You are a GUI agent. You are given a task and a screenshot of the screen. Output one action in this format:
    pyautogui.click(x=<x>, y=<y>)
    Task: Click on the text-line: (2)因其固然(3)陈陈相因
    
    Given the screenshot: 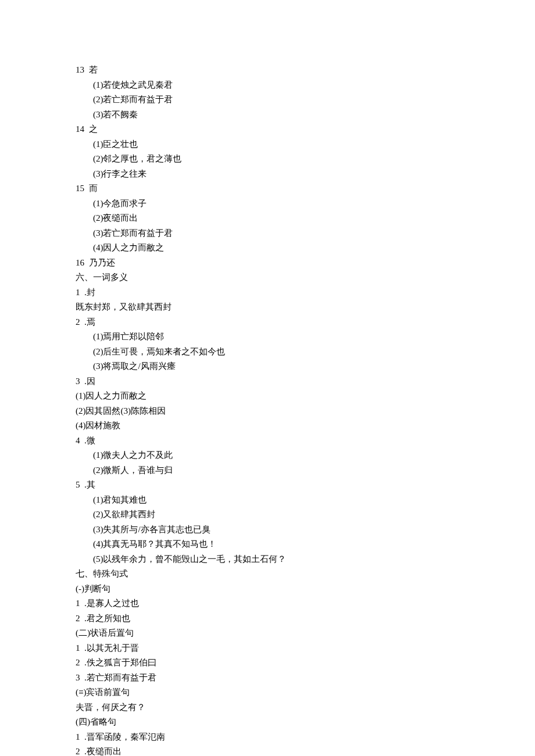 What is the action you would take?
    pyautogui.click(x=305, y=411)
    